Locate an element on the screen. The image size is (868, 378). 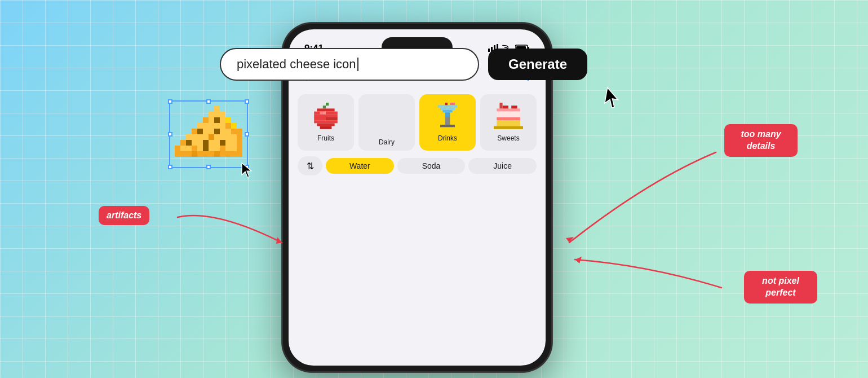
not-pixel-perfect-bubble: not pixelperfect is located at coordinates (781, 287).